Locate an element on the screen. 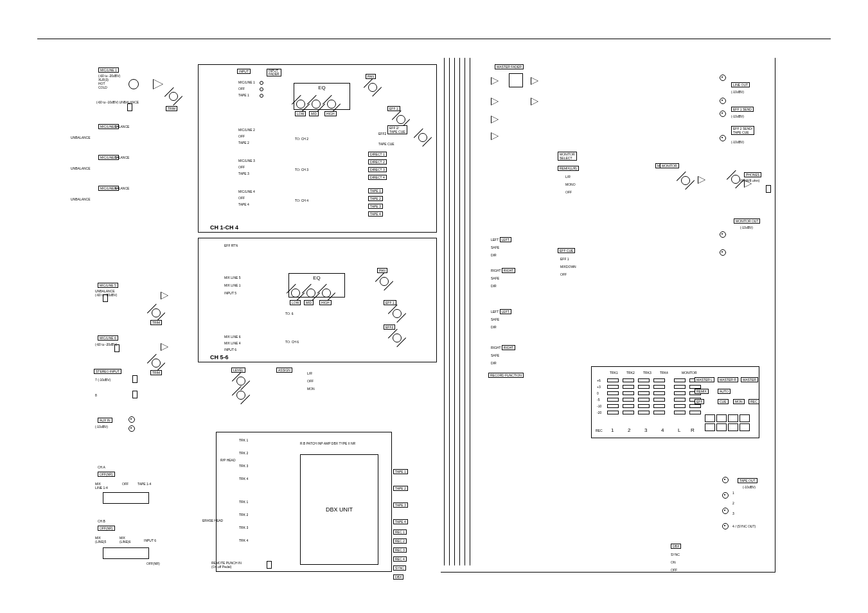 This screenshot has height=613, width=868. eff1-knob is located at coordinates (401, 120).